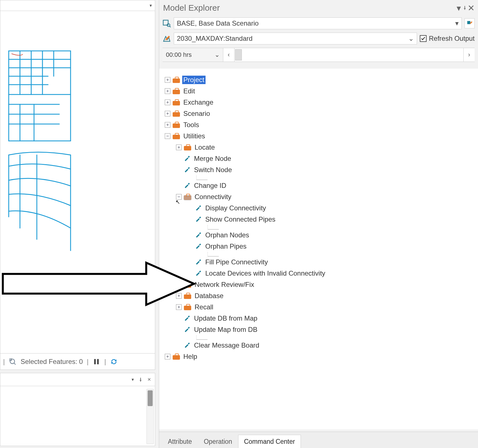 This screenshot has height=448, width=478. What do you see at coordinates (320, 235) in the screenshot?
I see `tree-node-orphan-nodes: Orphan Nodes` at bounding box center [320, 235].